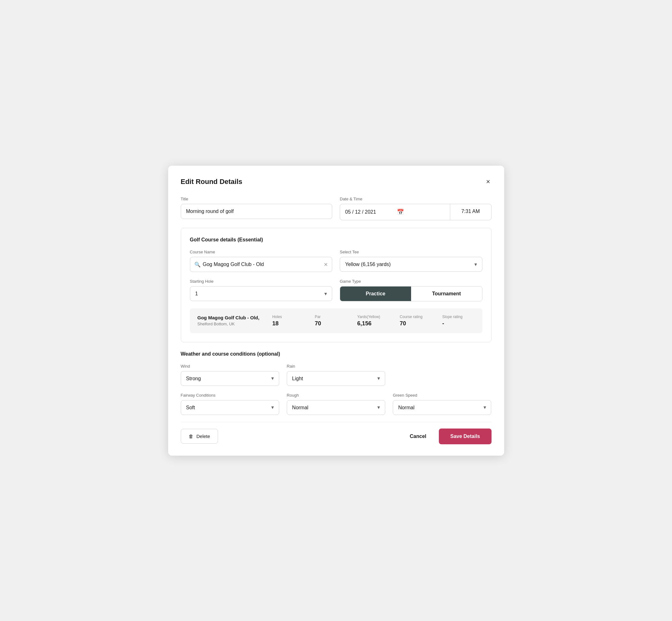 The height and width of the screenshot is (621, 672). What do you see at coordinates (369, 212) in the screenshot?
I see `date-value: 05 / 12 / 2021` at bounding box center [369, 212].